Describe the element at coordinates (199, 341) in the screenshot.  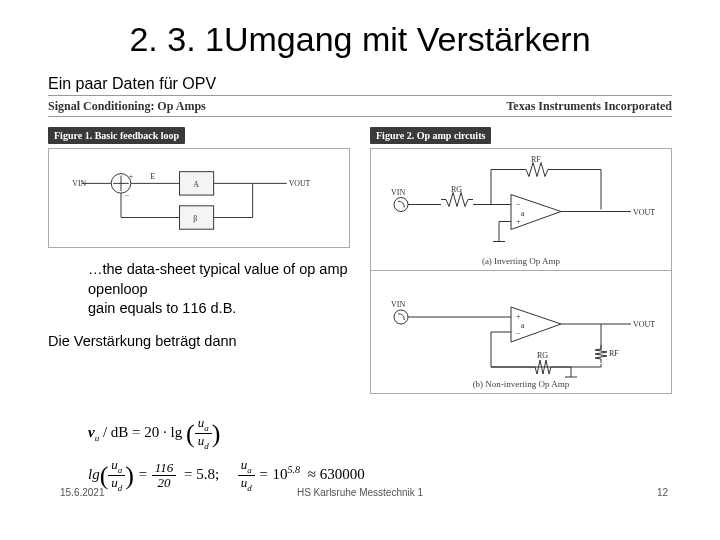
I see `gain-note: Die Verstärkung beträgt dann` at that location.